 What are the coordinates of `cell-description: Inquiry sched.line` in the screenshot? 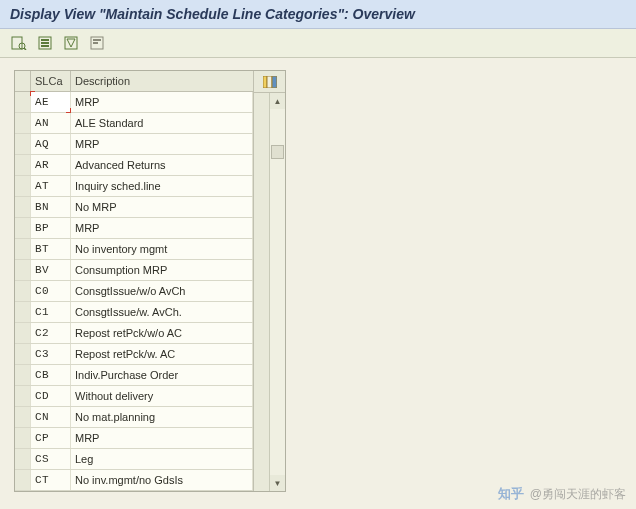 It's located at (162, 186).